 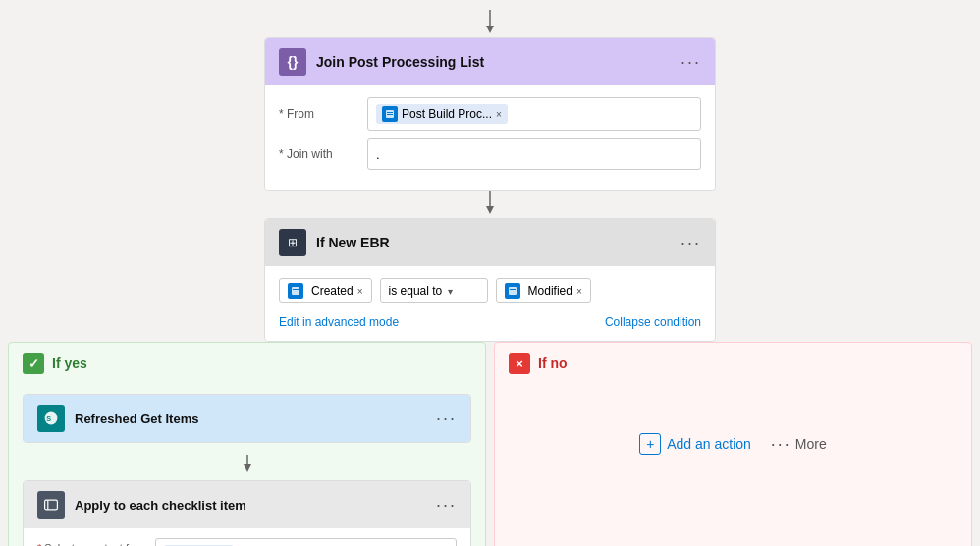 What do you see at coordinates (513, 291) in the screenshot?
I see `modified-tag-icon` at bounding box center [513, 291].